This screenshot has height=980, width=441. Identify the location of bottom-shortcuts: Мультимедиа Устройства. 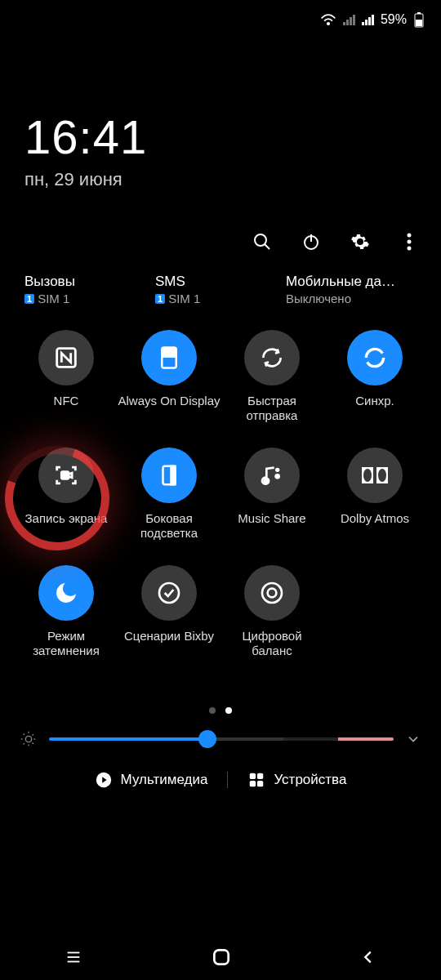
(220, 773).